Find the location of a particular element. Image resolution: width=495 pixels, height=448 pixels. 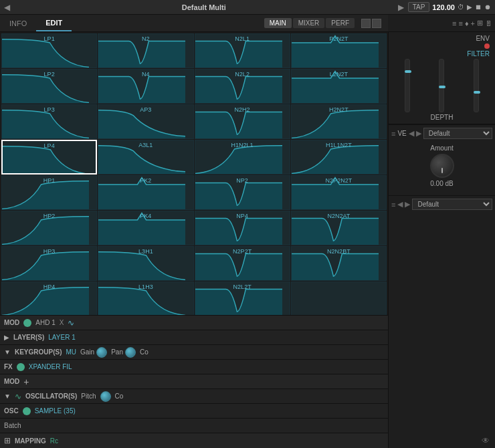

eye-area: 👁 is located at coordinates (486, 441).